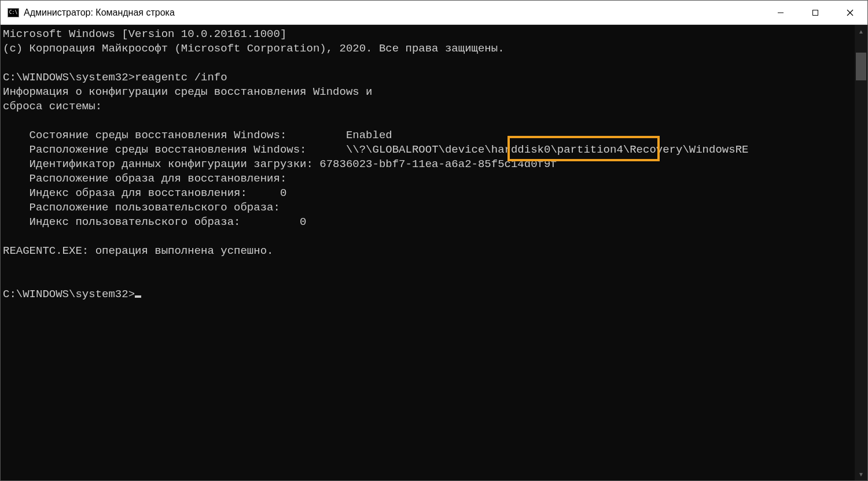 The height and width of the screenshot is (481, 868). I want to click on output-value: Enabled, so click(369, 135).